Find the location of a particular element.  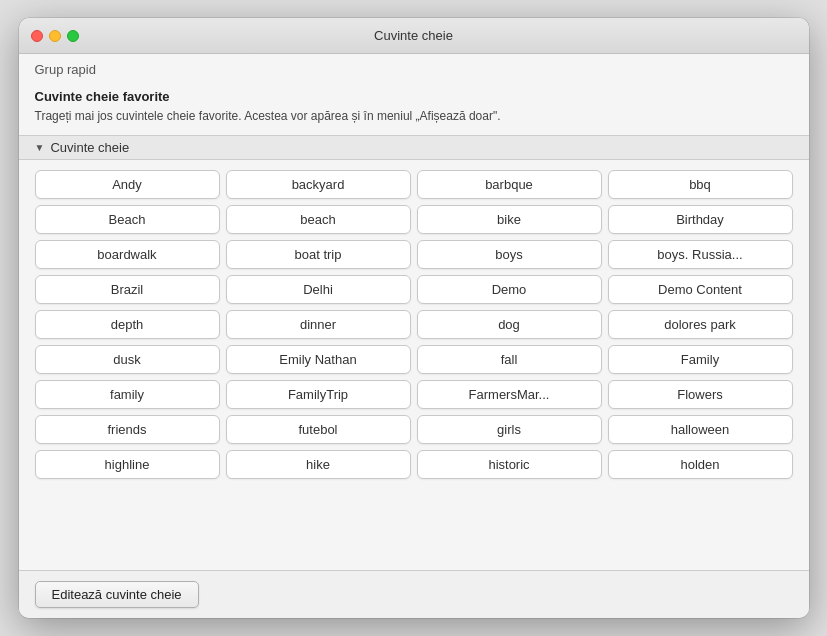

keyword-tag: Emily Nathan is located at coordinates (318, 360).